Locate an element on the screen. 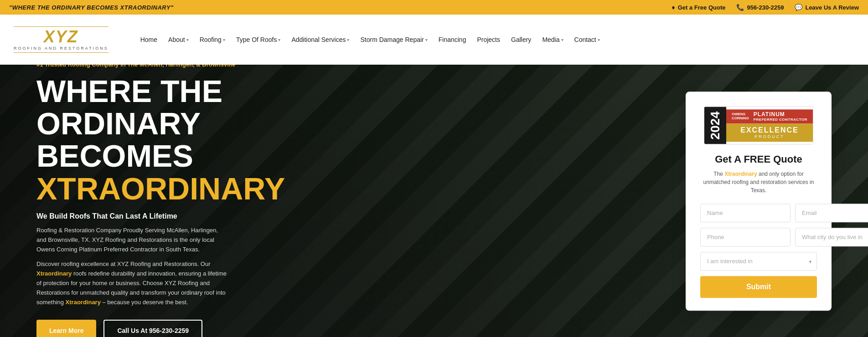 The image size is (868, 337). top-bar-links: ♦ Get a Free Quote 📞 956-230-2259 💬 Leav… is located at coordinates (765, 7).